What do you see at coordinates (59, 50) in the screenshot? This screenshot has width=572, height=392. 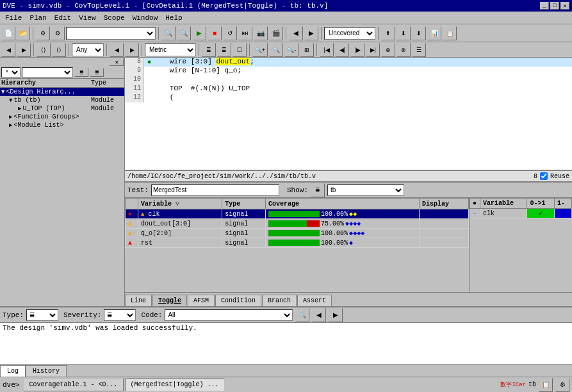 I see `tb2-btn4: ⟨⟩` at bounding box center [59, 50].